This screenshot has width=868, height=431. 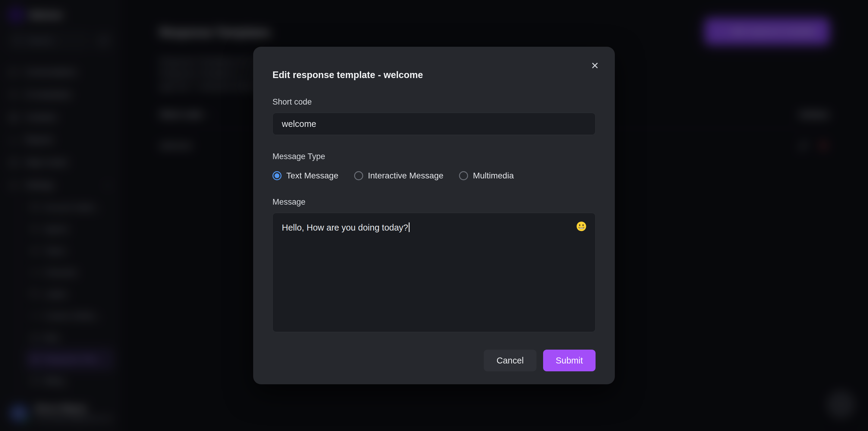 What do you see at coordinates (434, 272) in the screenshot?
I see `message-textarea: Hello, How are you doing today?` at bounding box center [434, 272].